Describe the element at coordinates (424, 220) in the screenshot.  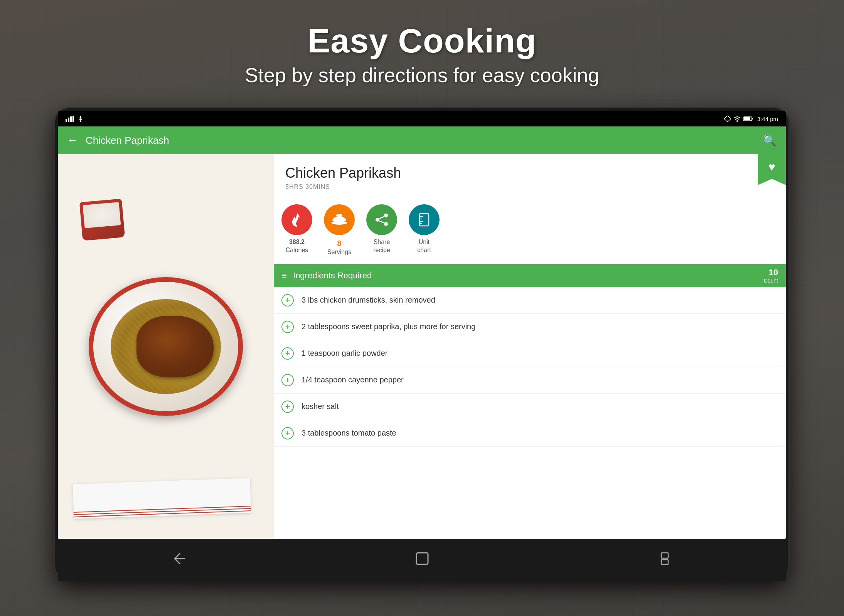
I see `unit-icon-circle` at that location.